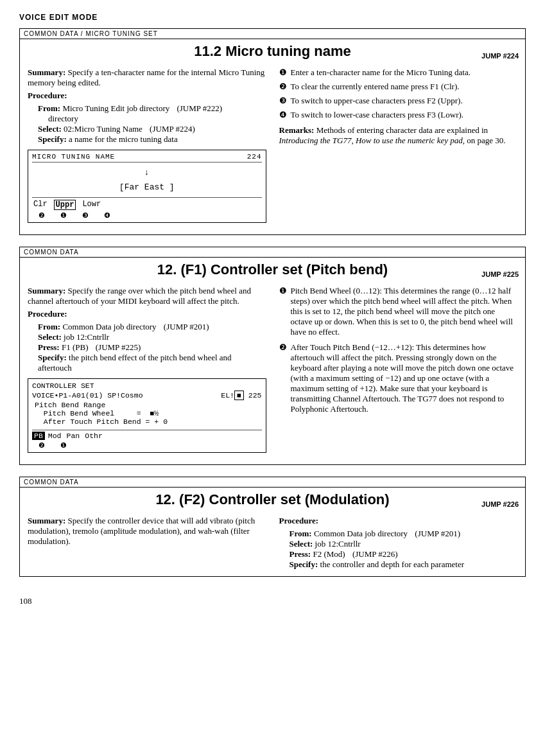 Image resolution: width=545 pixels, height=756 pixels. I want to click on select-row: Select: 02:Micro Tuning Name (JUMP #224), so click(152, 129).